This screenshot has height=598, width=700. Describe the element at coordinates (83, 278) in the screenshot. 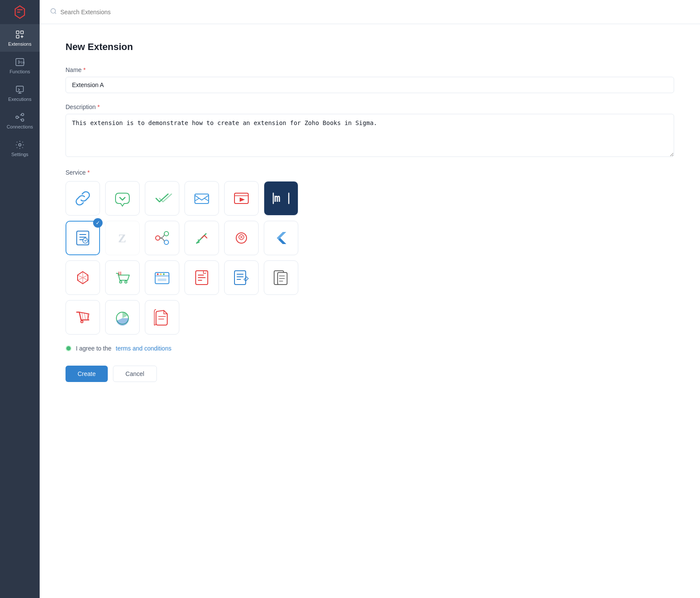

I see `service-crypto` at that location.